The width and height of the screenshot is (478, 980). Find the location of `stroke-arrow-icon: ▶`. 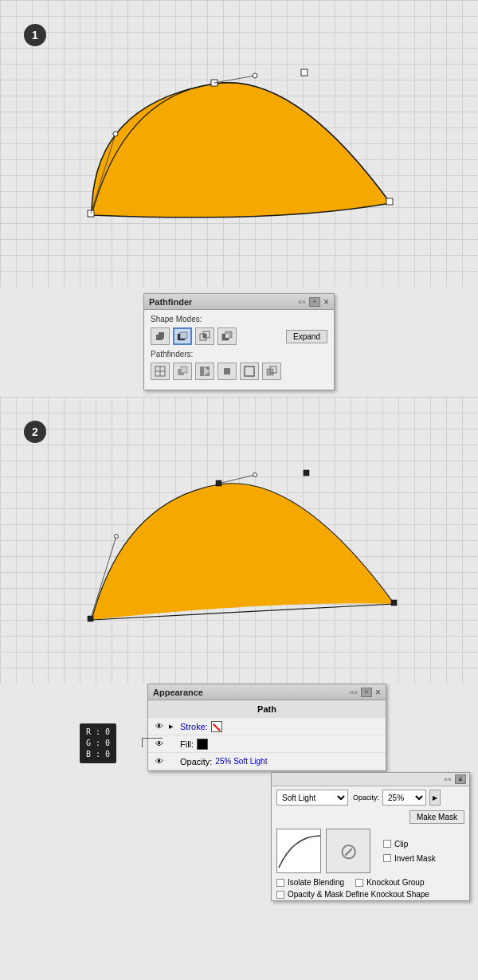

stroke-arrow-icon: ▶ is located at coordinates (173, 727).